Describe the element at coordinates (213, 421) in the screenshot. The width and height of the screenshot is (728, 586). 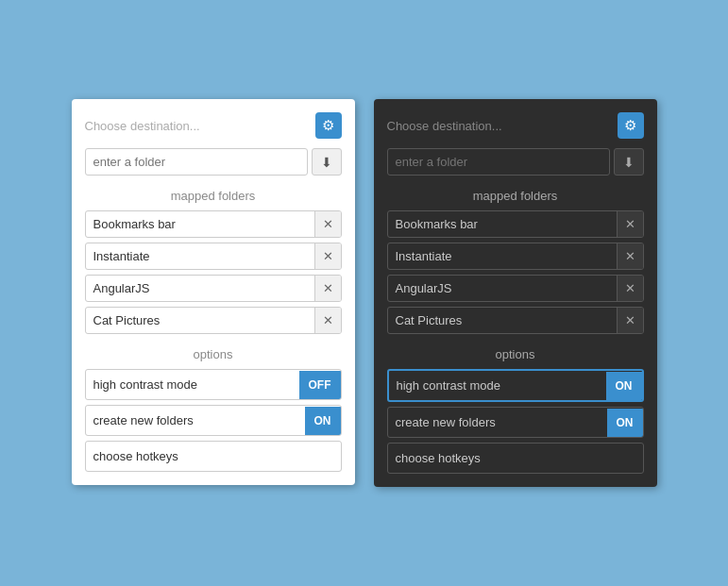
I see `options-list: high contrast modeOFFcreate new foldersO…` at that location.